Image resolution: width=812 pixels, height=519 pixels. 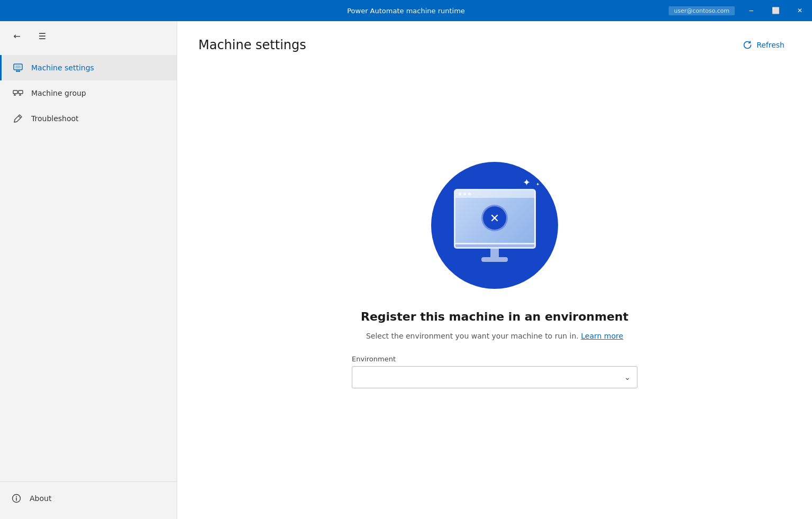 What do you see at coordinates (747, 45) in the screenshot?
I see `refresh-icon` at bounding box center [747, 45].